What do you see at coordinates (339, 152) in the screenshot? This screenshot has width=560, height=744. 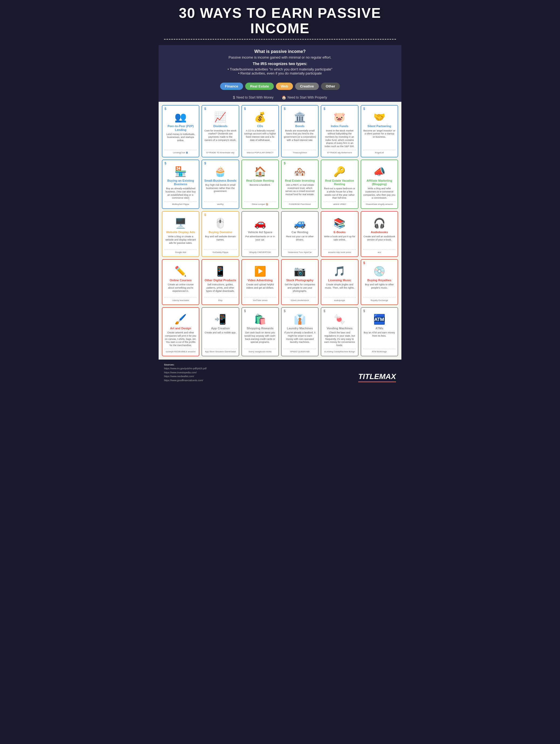 I see `card-logos: E*TRADE ally Betterment` at bounding box center [339, 152].